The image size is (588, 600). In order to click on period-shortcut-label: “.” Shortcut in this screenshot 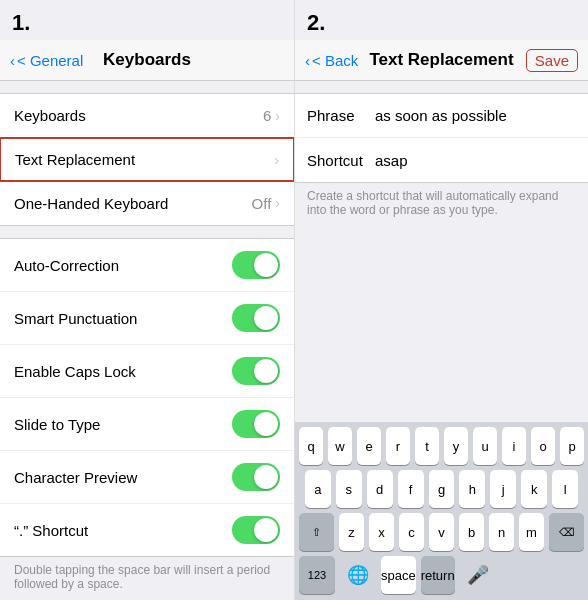, I will do `click(123, 530)`.